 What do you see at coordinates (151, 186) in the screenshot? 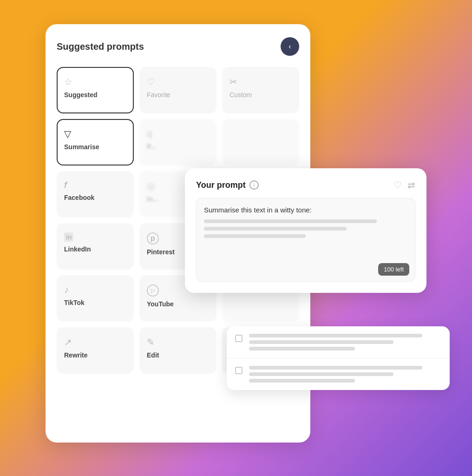
I see `instagram-icon: ◎` at bounding box center [151, 186].